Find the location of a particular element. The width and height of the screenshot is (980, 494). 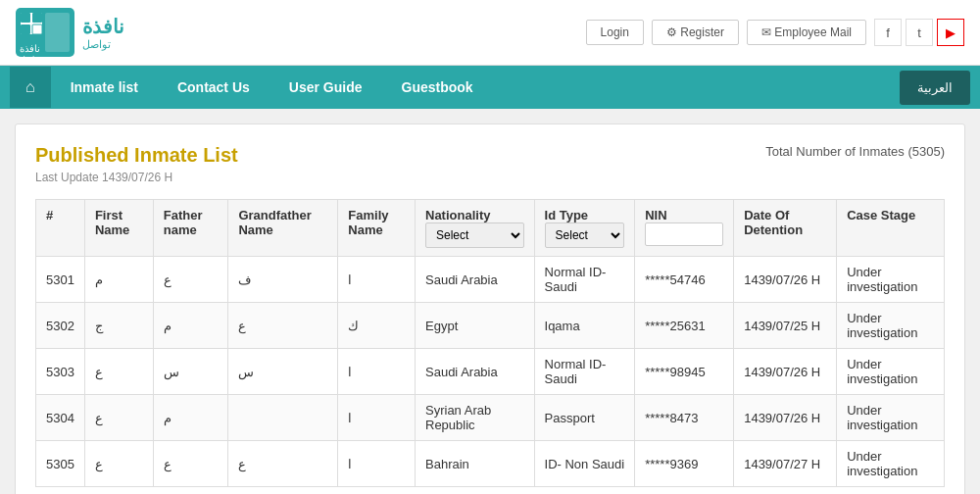

cell-num: 5304 is located at coordinates (61, 418).